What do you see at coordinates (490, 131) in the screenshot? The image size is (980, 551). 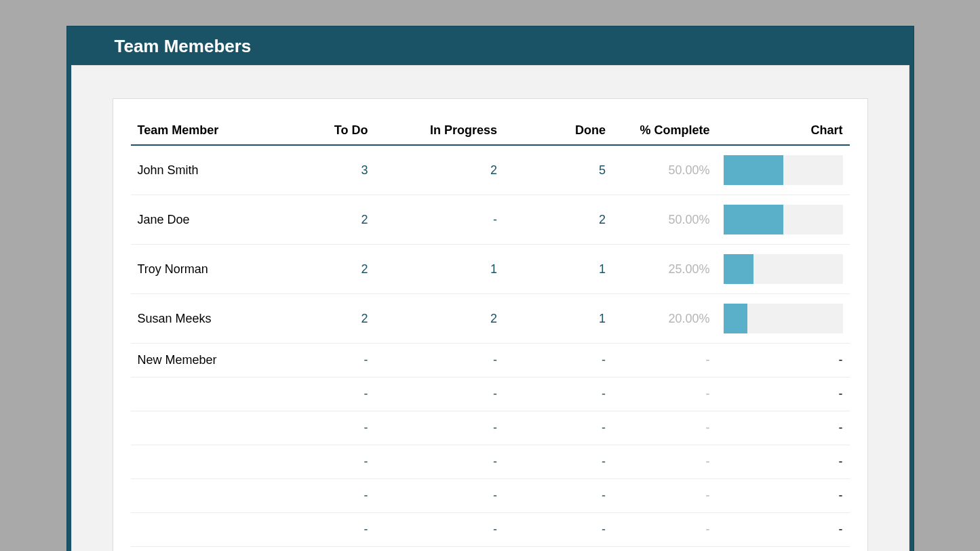 I see `table-header-row: Team Member To Do In Progress Done % Com…` at bounding box center [490, 131].